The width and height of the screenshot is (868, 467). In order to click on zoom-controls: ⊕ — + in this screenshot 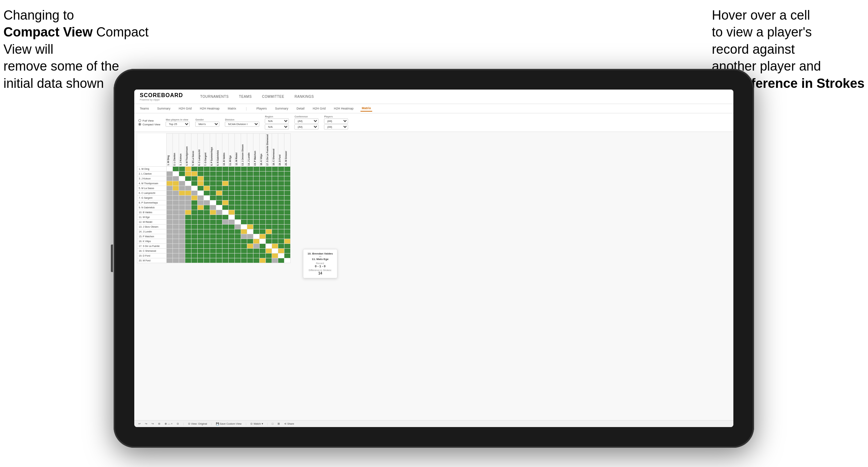, I will do `click(169, 424)`.